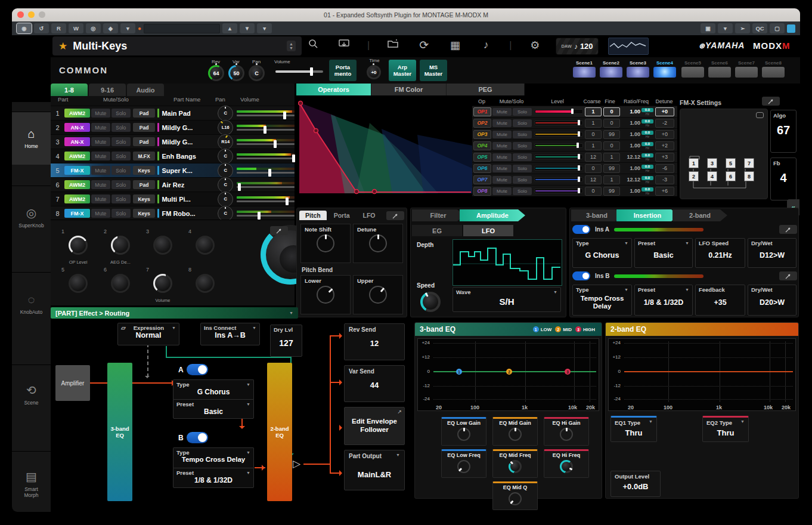 Image resolution: width=812 pixels, height=525 pixels. Describe the element at coordinates (187, 185) in the screenshot. I see `part-name: Air Rez` at that location.